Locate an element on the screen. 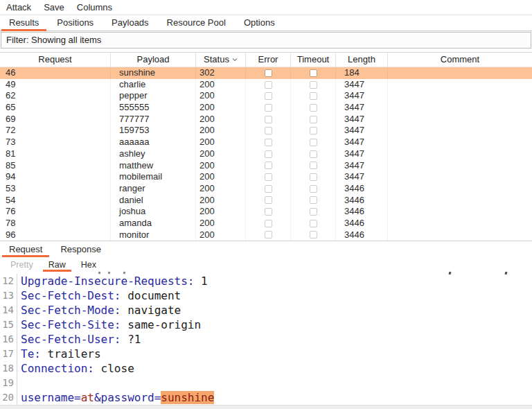 The height and width of the screenshot is (409, 532). table-row: 72 159753 200 3447 is located at coordinates (266, 130).